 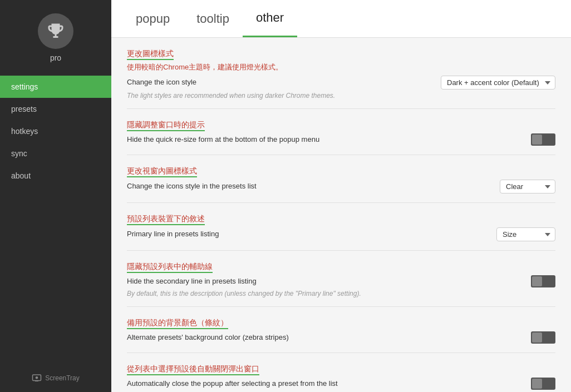 I want to click on setting-icon-style: 更改圖標樣式 使用較暗的Chrome主題時，建議使用燈光樣式。 Change t…, so click(x=341, y=79).